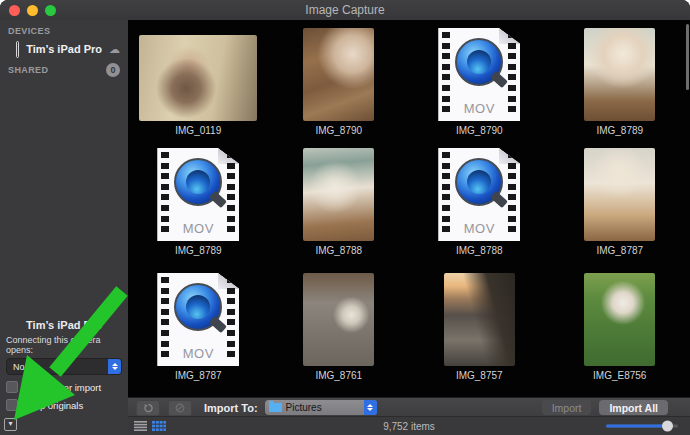 Image resolution: width=690 pixels, height=435 pixels. I want to click on rotate-button, so click(148, 408).